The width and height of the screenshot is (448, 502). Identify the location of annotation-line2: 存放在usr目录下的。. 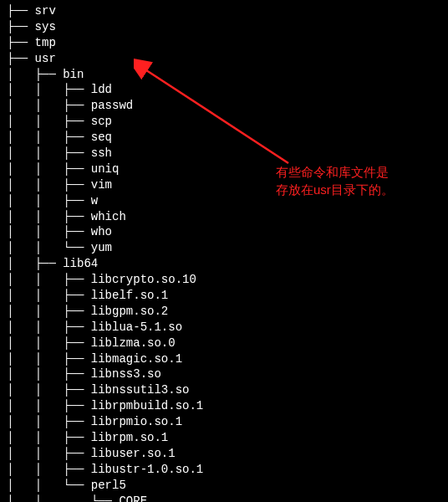
(334, 189).